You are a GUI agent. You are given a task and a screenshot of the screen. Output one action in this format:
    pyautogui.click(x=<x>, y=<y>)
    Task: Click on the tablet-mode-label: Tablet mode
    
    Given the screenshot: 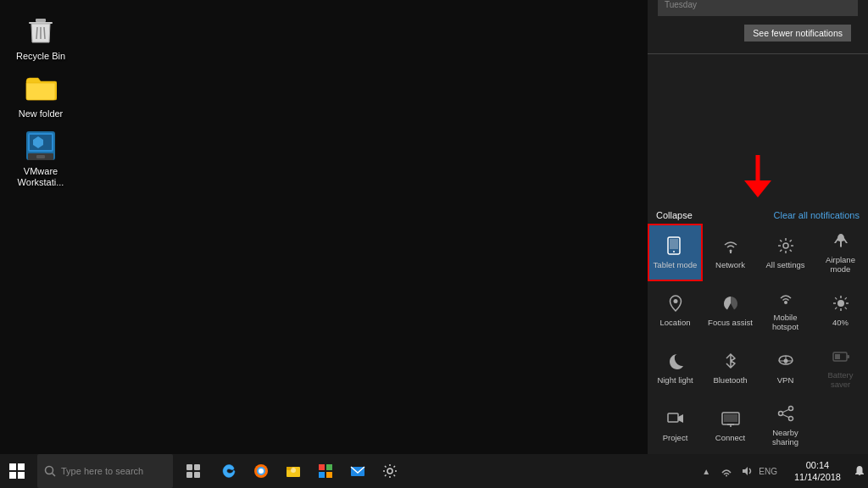 What is the action you would take?
    pyautogui.click(x=676, y=264)
    